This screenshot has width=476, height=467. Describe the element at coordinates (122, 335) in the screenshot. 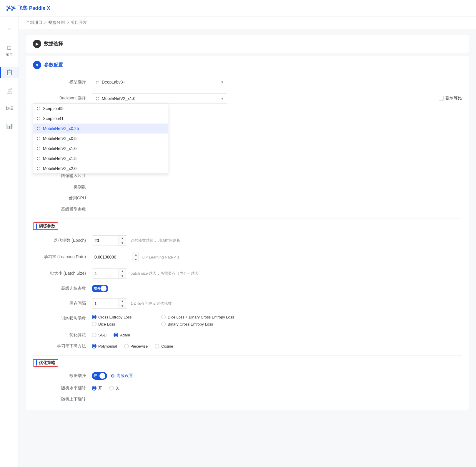

I see `optimizer-adam: Adam` at that location.